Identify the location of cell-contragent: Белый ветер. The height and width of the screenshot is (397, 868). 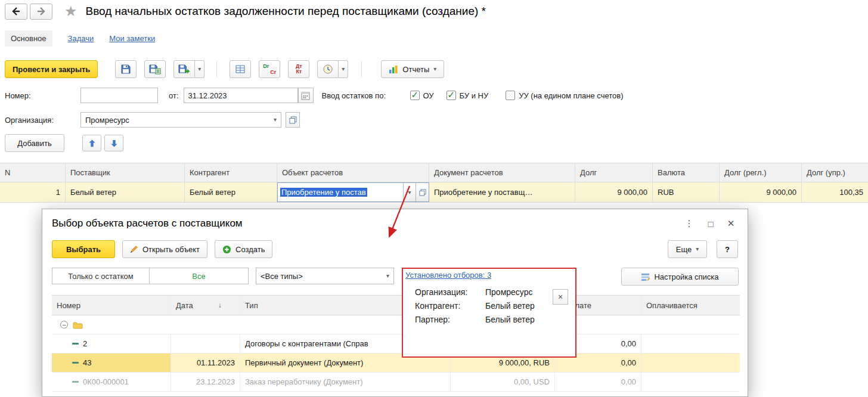
(231, 192).